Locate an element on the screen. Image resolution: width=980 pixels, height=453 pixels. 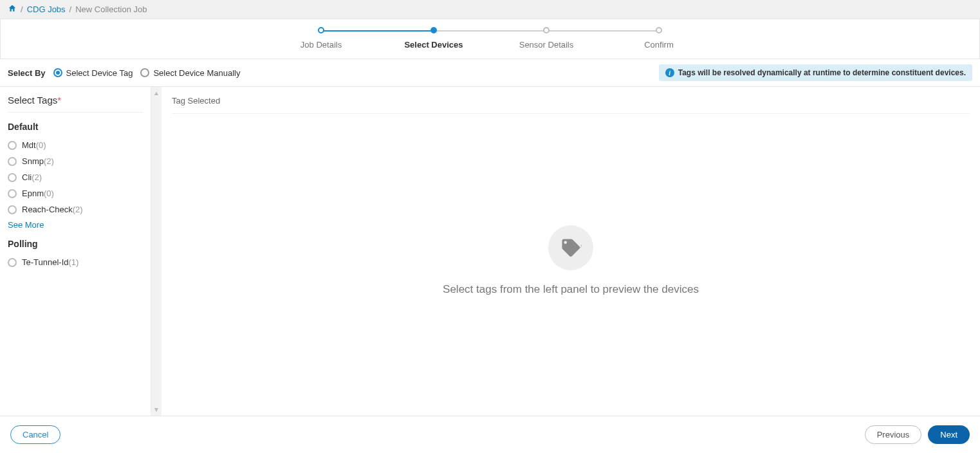
tag-item-te-tunnel-id: Te-Tunnel-Id(1) is located at coordinates (75, 263).